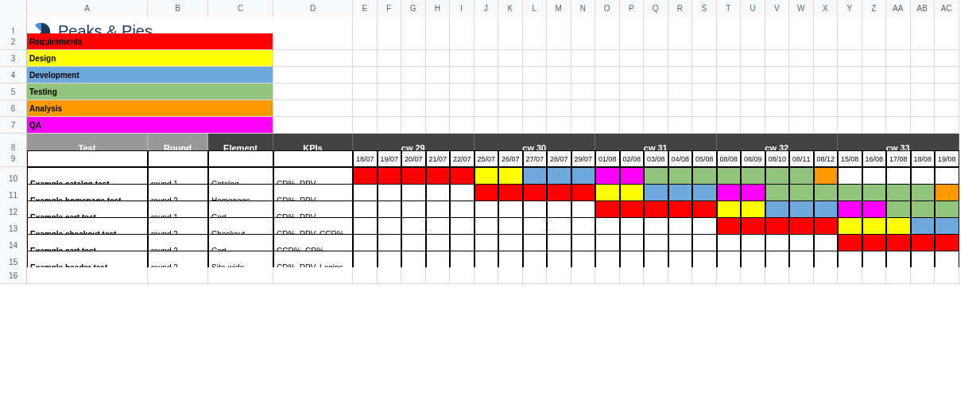  Describe the element at coordinates (389, 9) in the screenshot. I see `column-header: F` at that location.